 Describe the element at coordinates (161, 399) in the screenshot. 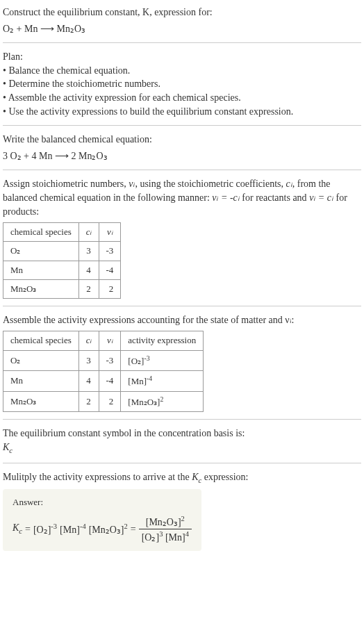

I see `activity-exp: 2` at that location.